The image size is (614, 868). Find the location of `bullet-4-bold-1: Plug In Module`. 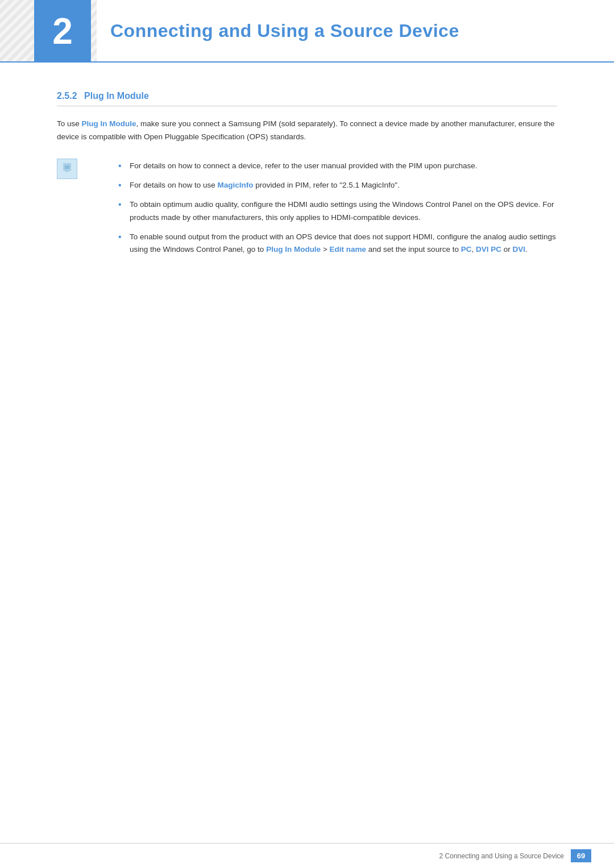

bullet-4-bold-1: Plug In Module is located at coordinates (293, 249).